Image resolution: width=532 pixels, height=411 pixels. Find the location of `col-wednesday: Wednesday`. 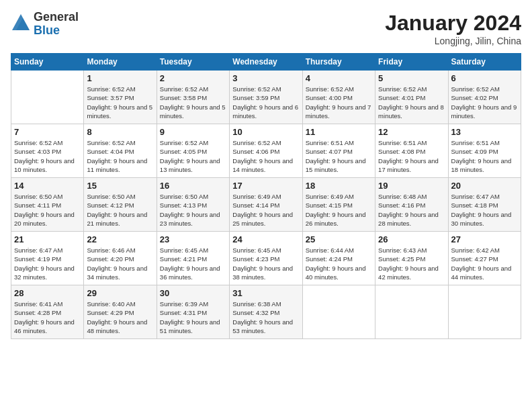

col-wednesday: Wednesday is located at coordinates (266, 62).